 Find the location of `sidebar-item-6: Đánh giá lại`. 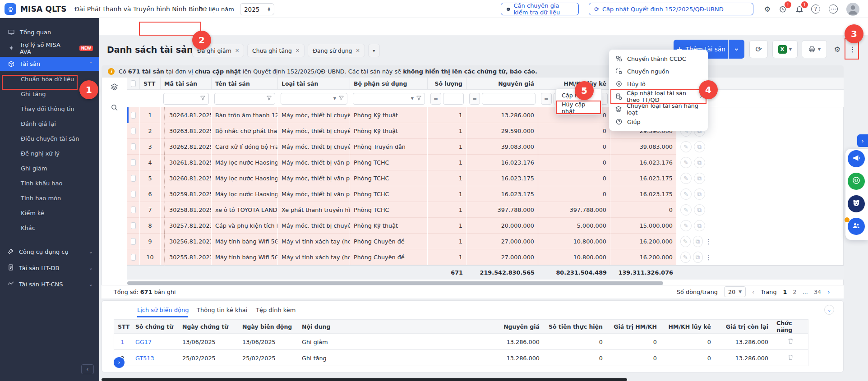

sidebar-item-6: Đánh giá lại is located at coordinates (50, 124).